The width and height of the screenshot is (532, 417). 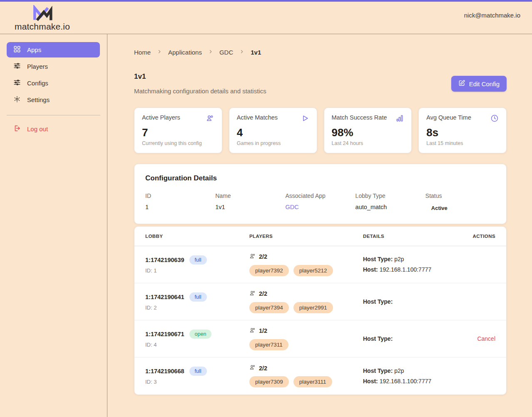 I want to click on player-chip: player5212, so click(x=313, y=271).